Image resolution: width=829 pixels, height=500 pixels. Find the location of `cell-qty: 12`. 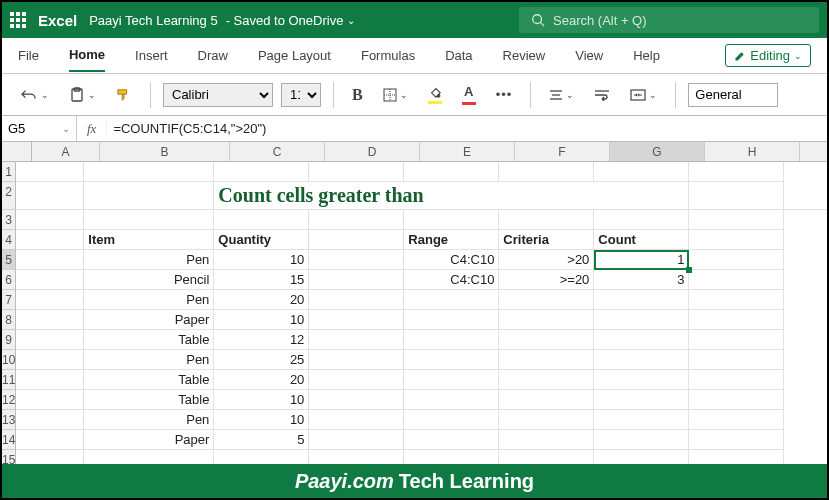

cell-qty: 12 is located at coordinates (262, 340).